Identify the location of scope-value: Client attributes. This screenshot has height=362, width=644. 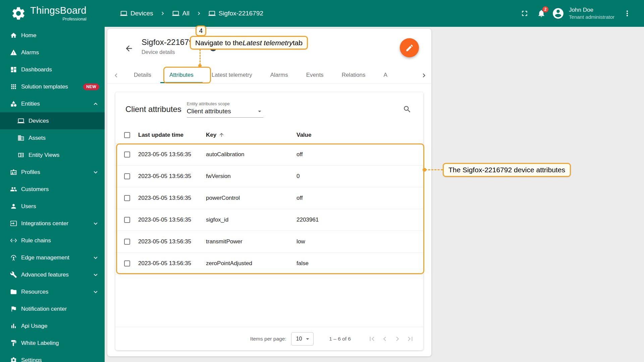
(209, 111).